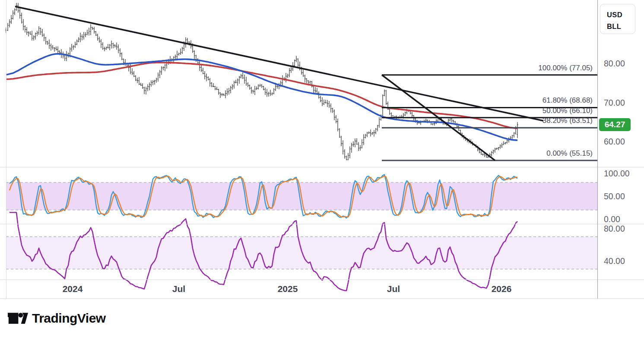 The image size is (644, 339). What do you see at coordinates (179, 289) in the screenshot?
I see `time-axis-label-1: Jul` at bounding box center [179, 289].